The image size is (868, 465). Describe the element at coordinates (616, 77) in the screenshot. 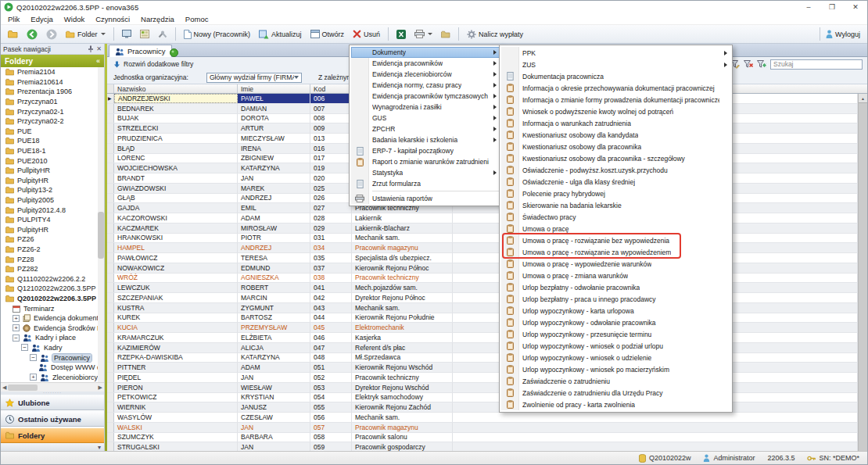

I see `menu-item: Dokumentacja pracownicza` at that location.